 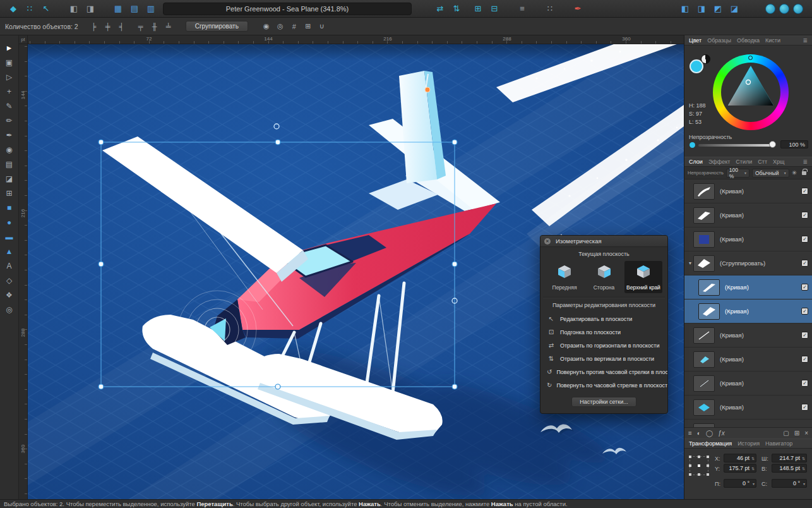 What do you see at coordinates (785, 433) in the screenshot?
I see `new-layer-icon: ▢` at bounding box center [785, 433].